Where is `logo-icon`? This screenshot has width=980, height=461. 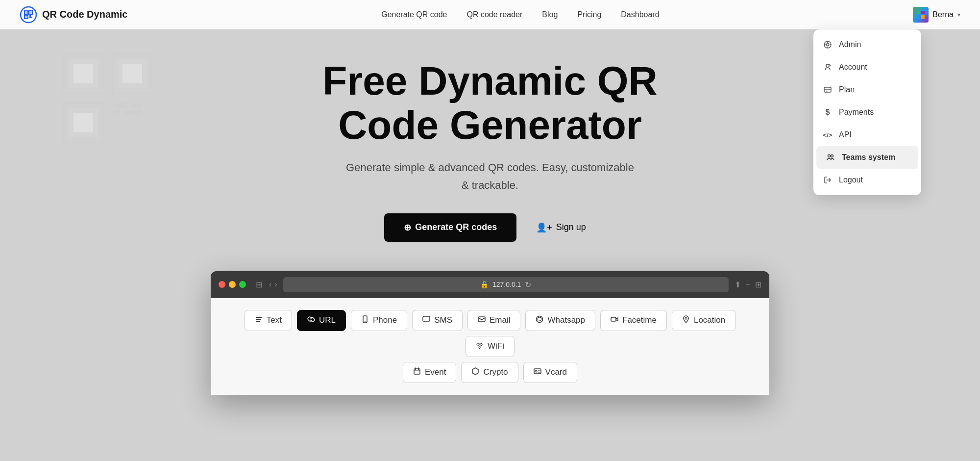 logo-icon is located at coordinates (28, 15).